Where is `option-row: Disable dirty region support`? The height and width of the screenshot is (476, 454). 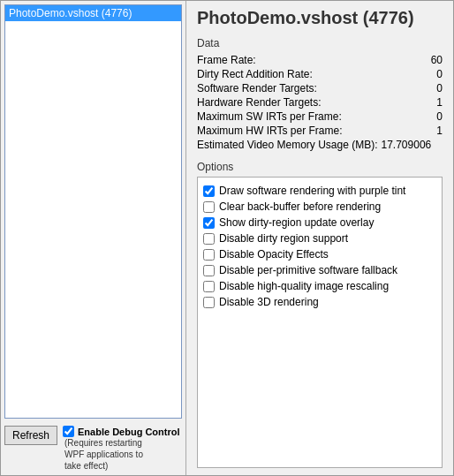
option-row: Disable dirty region support is located at coordinates (320, 238).